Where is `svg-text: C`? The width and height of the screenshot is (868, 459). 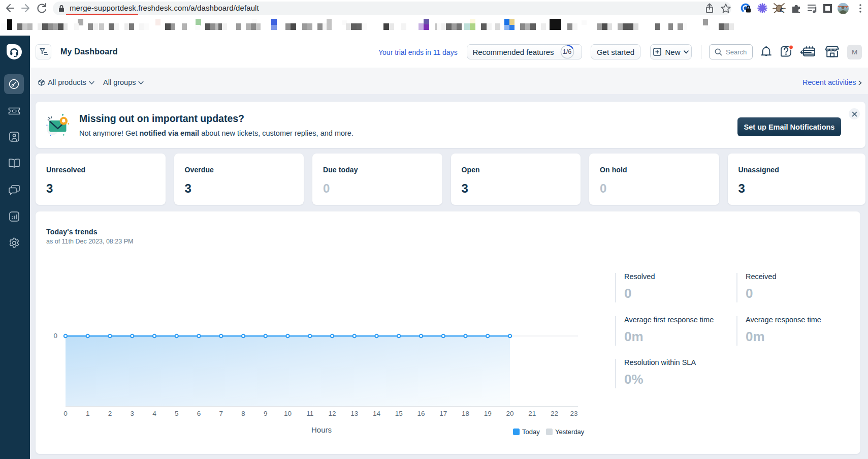 svg-text: C is located at coordinates (782, 10).